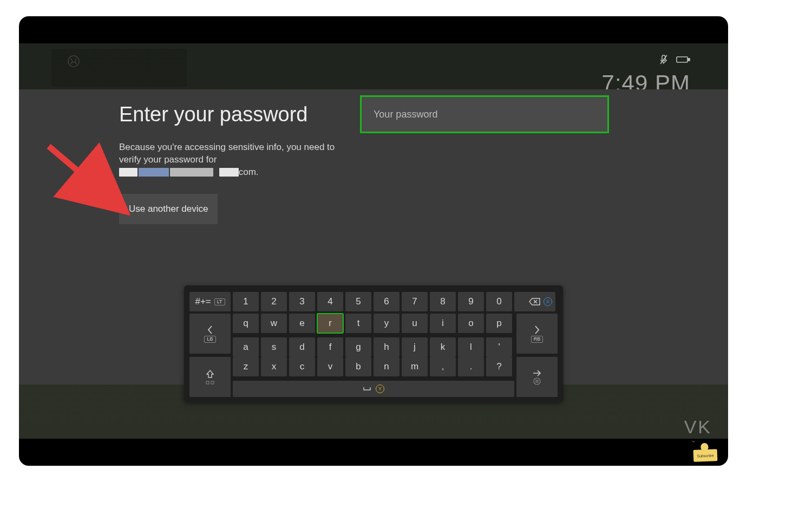 The image size is (812, 521). Describe the element at coordinates (274, 347) in the screenshot. I see `key-s: s` at that location.